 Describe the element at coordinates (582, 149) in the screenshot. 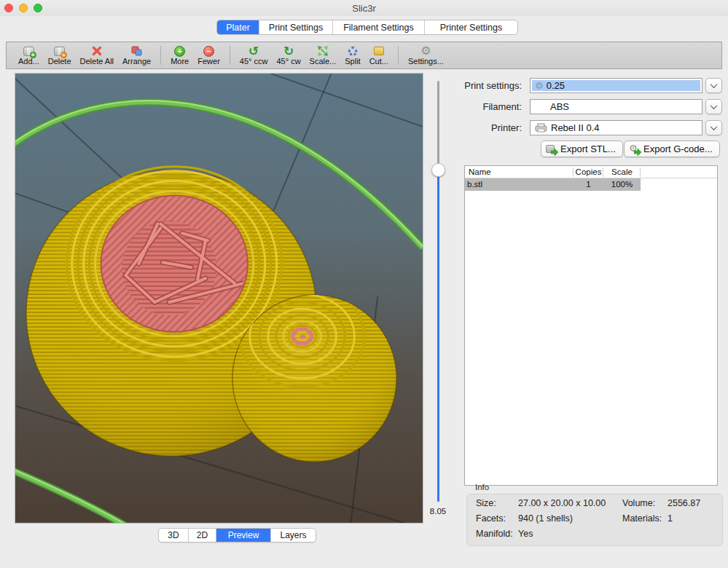

I see `export-stl-button: Export STL...` at that location.